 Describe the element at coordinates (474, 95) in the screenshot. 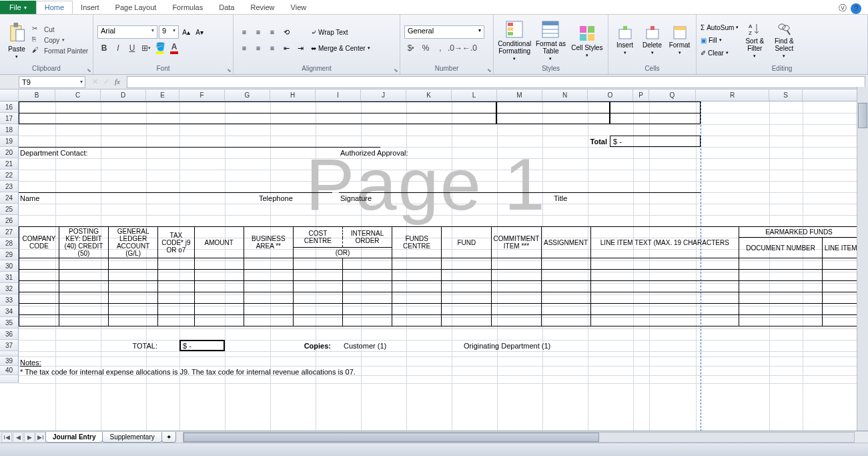

I see `col-header: L` at that location.